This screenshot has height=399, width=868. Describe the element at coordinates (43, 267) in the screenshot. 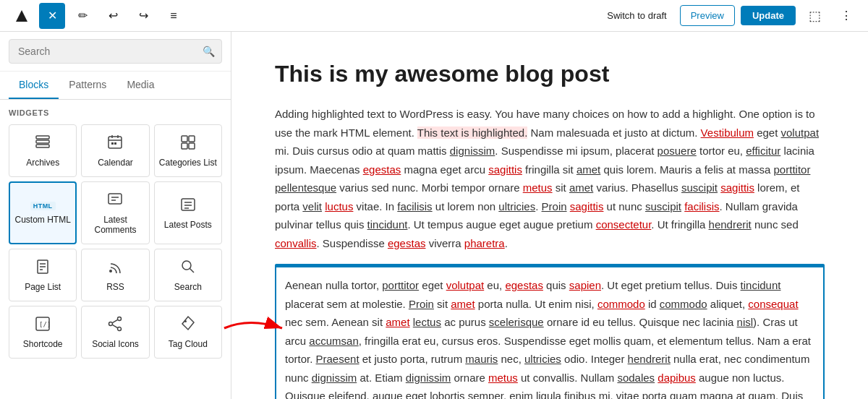

I see `page-list-icon` at that location.